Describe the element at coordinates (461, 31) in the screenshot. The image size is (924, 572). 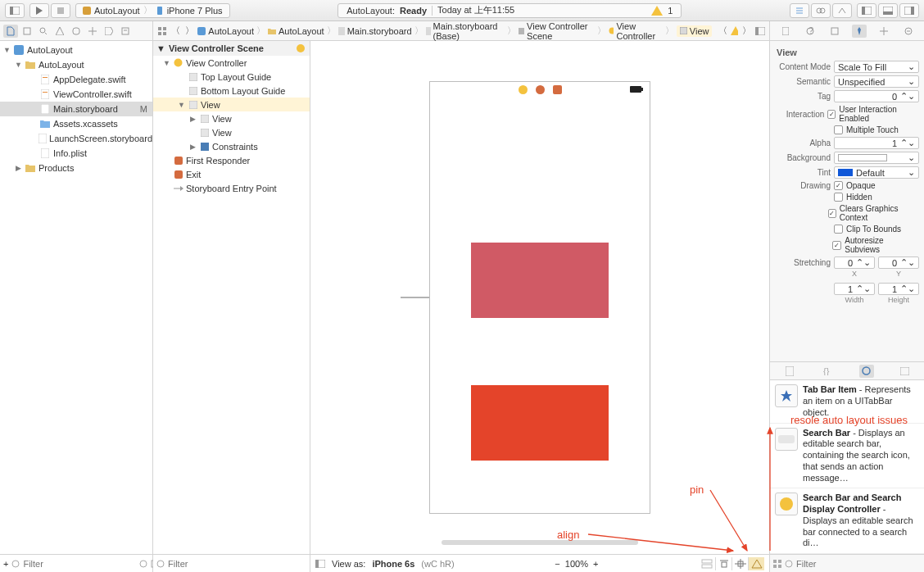
I see `jump-bar: 〈 〉 AutoLayout〉 AutoLayout〉 Main.storybo…` at that location.